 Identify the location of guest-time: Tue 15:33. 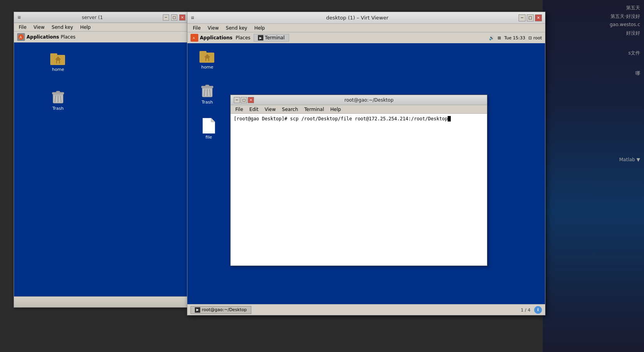
(515, 38).